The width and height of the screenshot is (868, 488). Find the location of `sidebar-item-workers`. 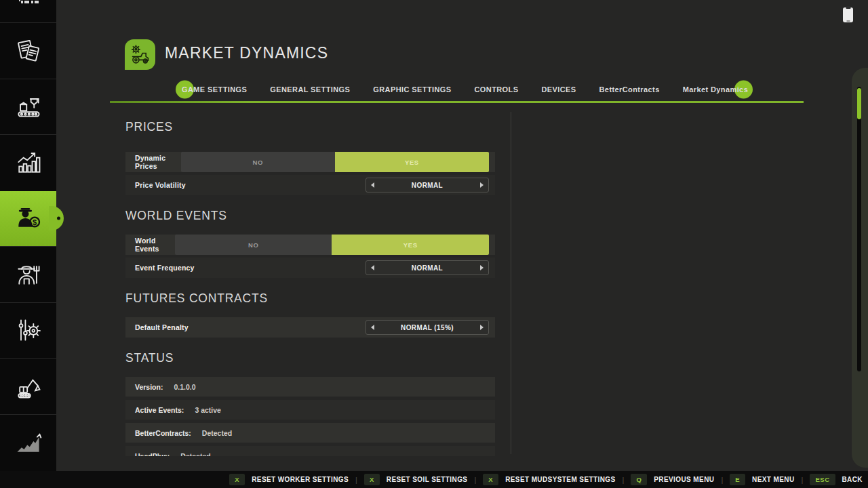

sidebar-item-workers is located at coordinates (28, 274).